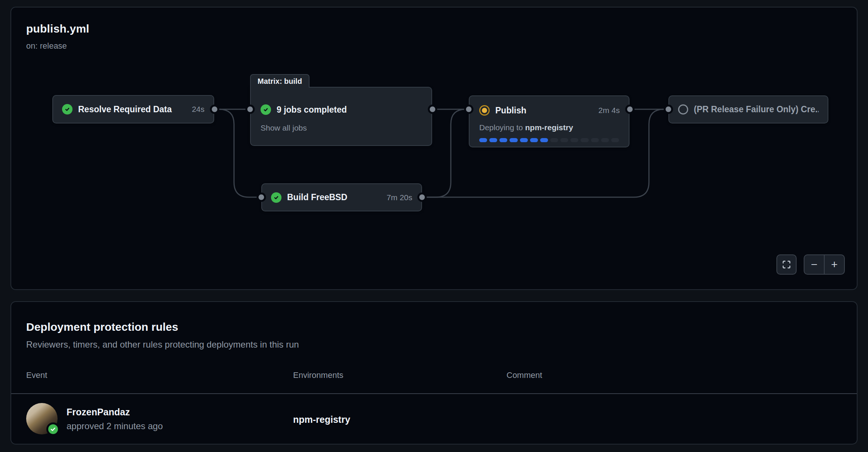 This screenshot has height=452, width=868. I want to click on job-node-build-freebsd: Build FreeBSD 7m 20s, so click(342, 198).